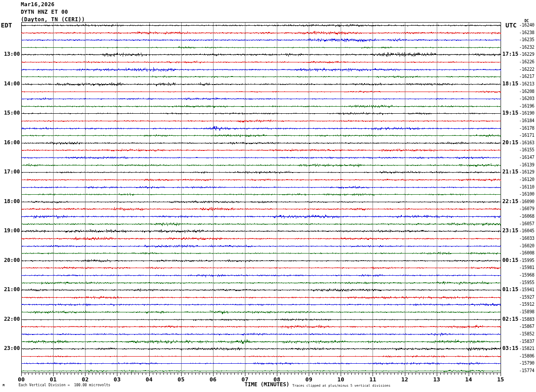 The image size is (536, 392). Describe the element at coordinates (527, 120) in the screenshot. I see `dc-value: -16184` at that location.